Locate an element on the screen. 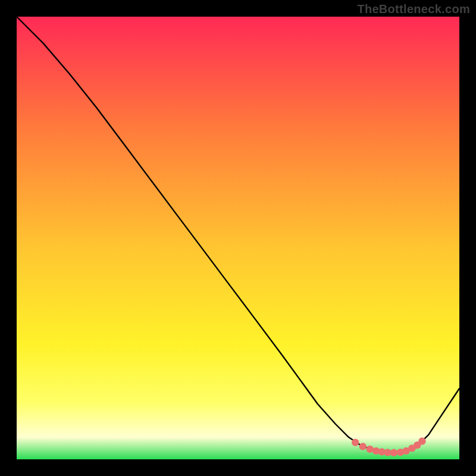  watermark: TheBottleneck.com is located at coordinates (414, 10).